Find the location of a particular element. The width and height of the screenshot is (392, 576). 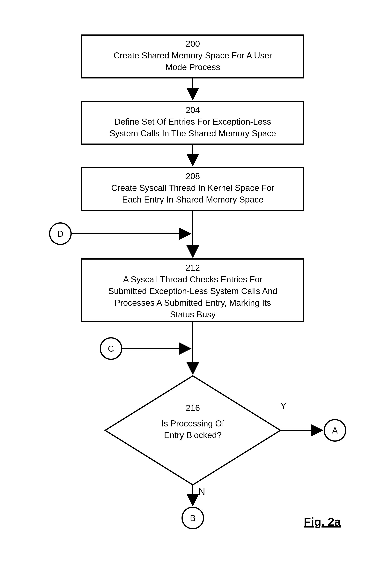

connector-b-label: B is located at coordinates (193, 518).